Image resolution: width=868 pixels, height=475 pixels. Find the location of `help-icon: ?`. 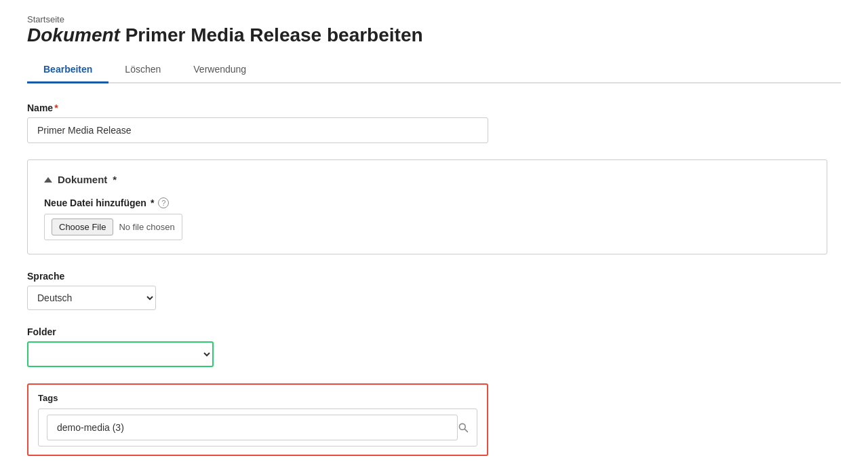

help-icon: ? is located at coordinates (163, 203).